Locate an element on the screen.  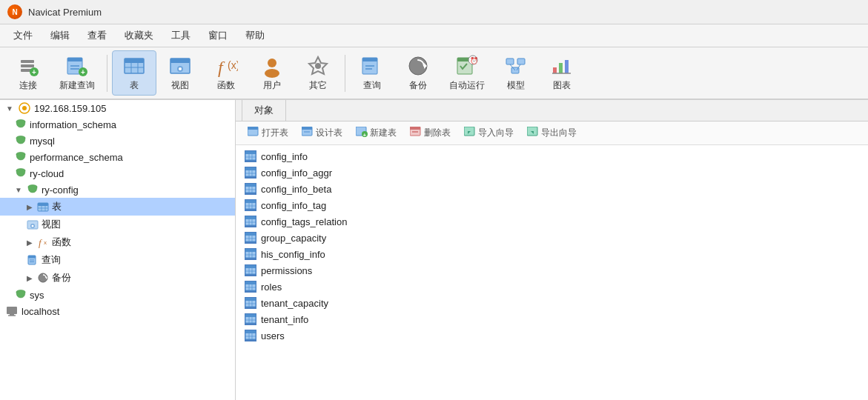
toolbar-function: f (x) 函数 is located at coordinates (226, 73).